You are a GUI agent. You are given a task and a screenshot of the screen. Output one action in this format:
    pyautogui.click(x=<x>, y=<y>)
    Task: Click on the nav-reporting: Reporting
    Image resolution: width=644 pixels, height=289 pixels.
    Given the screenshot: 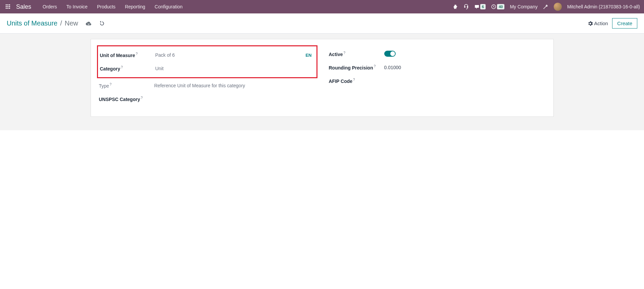 What is the action you would take?
    pyautogui.click(x=135, y=7)
    